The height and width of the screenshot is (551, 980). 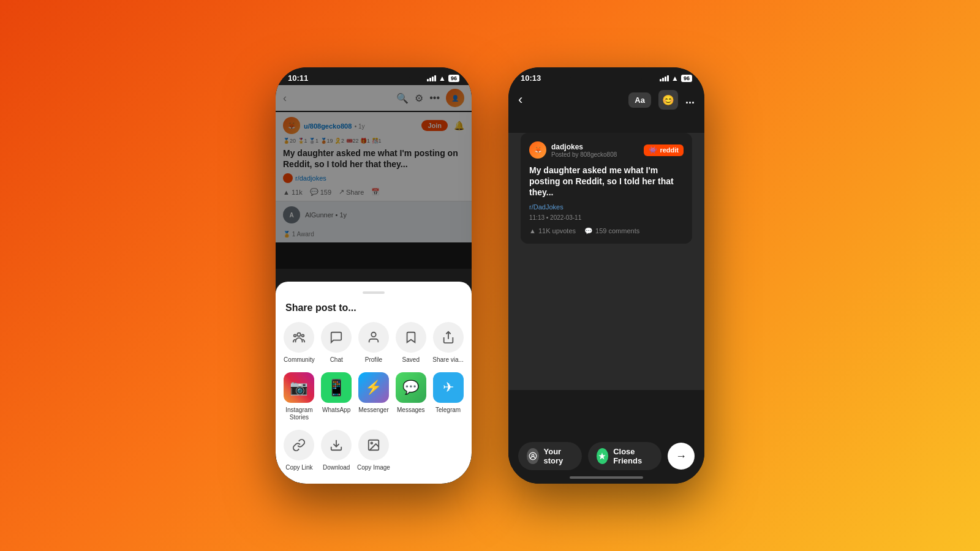 I want to click on next-post-user: AlGunner • 1y, so click(x=326, y=215).